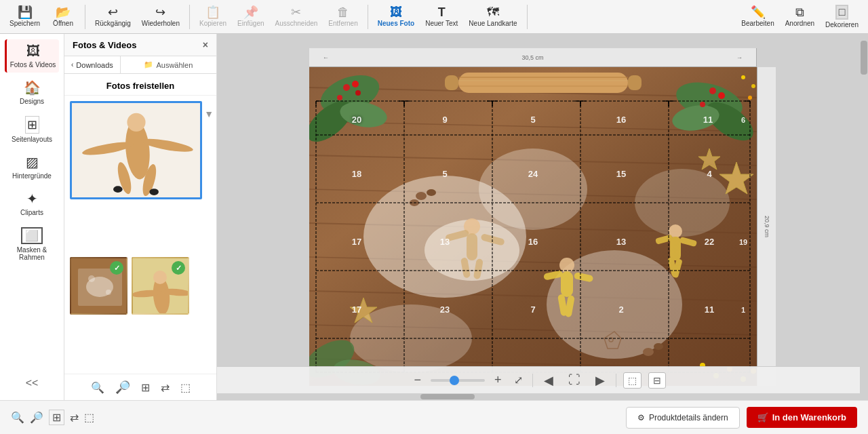  What do you see at coordinates (123, 387) in the screenshot?
I see `panel-tool-zoom-in: 🔎` at bounding box center [123, 387].